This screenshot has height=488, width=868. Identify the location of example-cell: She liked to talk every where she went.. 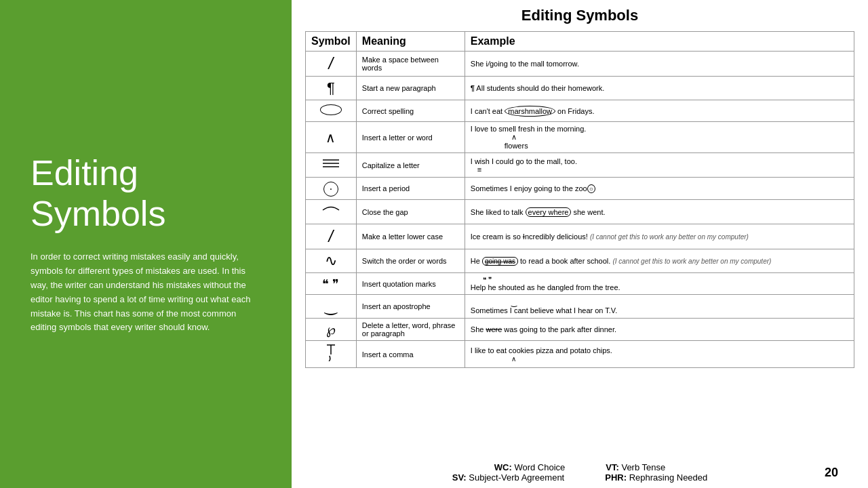
(659, 212).